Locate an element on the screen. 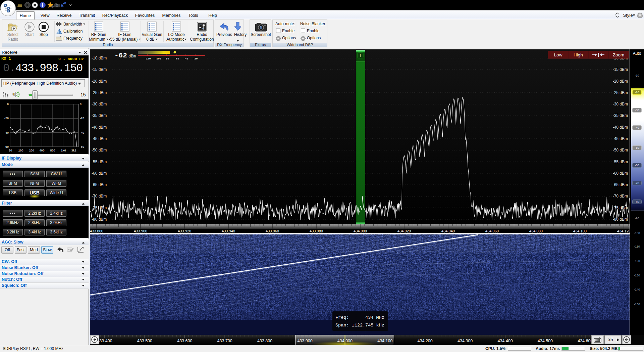 The height and width of the screenshot is (352, 644). svg-text: 434.000 is located at coordinates (360, 231).